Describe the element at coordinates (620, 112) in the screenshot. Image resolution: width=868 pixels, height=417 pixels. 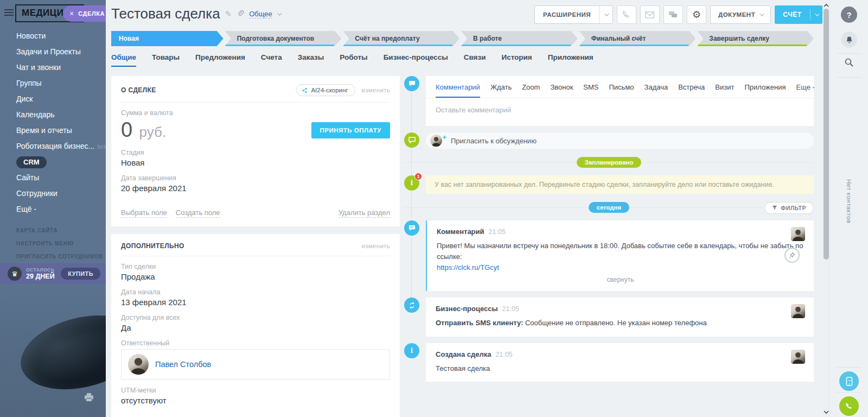
I see `comment-input` at that location.